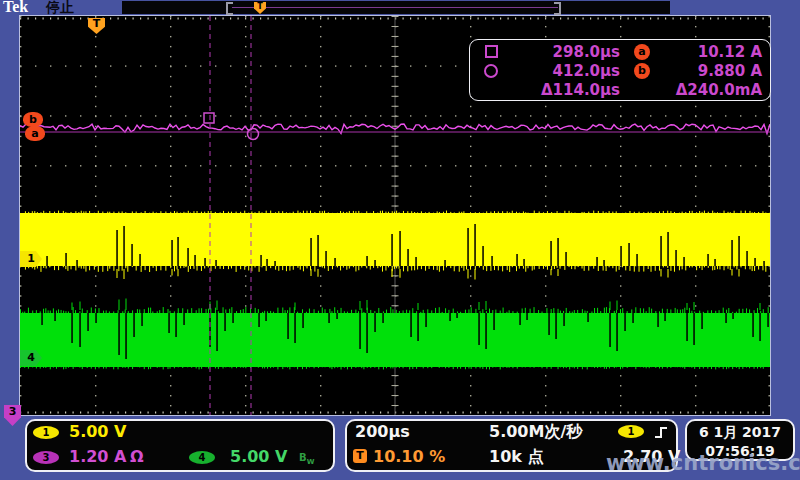  Describe the element at coordinates (12, 416) in the screenshot. I see `channel-3-marker: 3` at that location.